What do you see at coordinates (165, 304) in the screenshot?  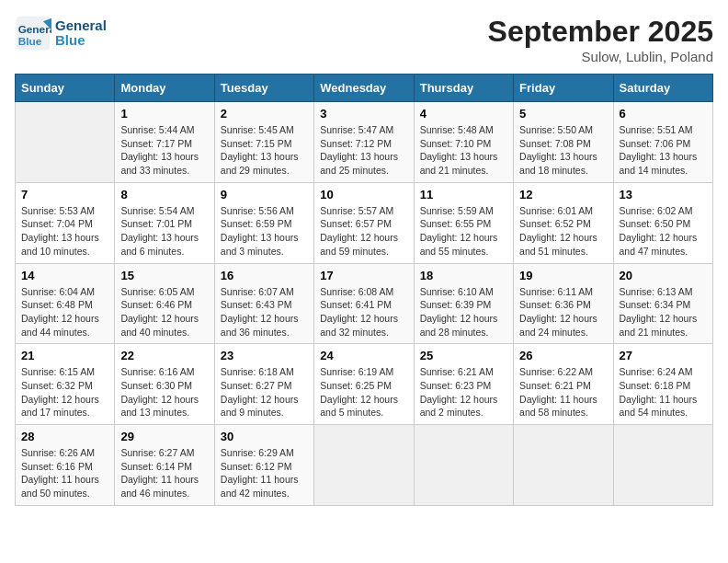 I see `calendar-cell: 15Sunrise: 6:05 AM Sunset: 6:46 PM Dayli…` at bounding box center [165, 304].